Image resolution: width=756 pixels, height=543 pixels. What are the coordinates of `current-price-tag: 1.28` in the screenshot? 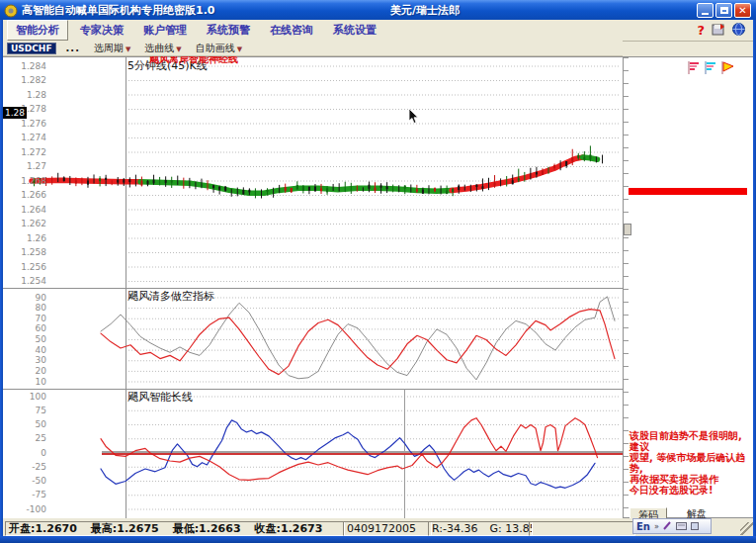 It's located at (15, 113).